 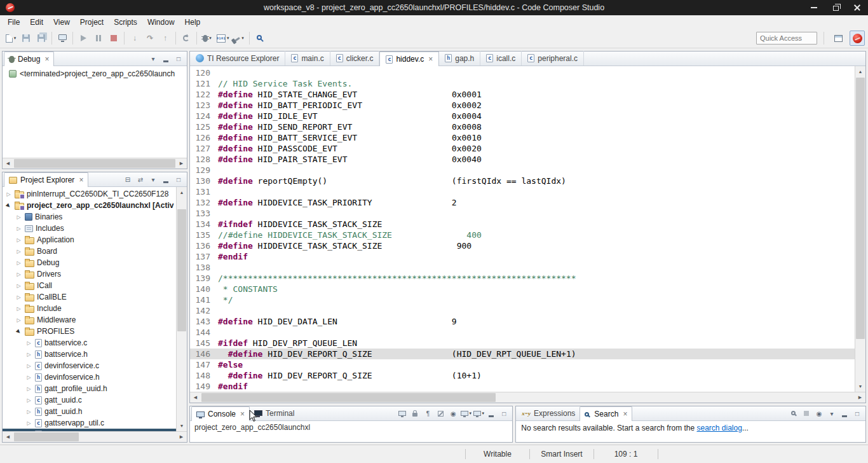 What do you see at coordinates (41, 38) in the screenshot?
I see `save-all-button` at bounding box center [41, 38].